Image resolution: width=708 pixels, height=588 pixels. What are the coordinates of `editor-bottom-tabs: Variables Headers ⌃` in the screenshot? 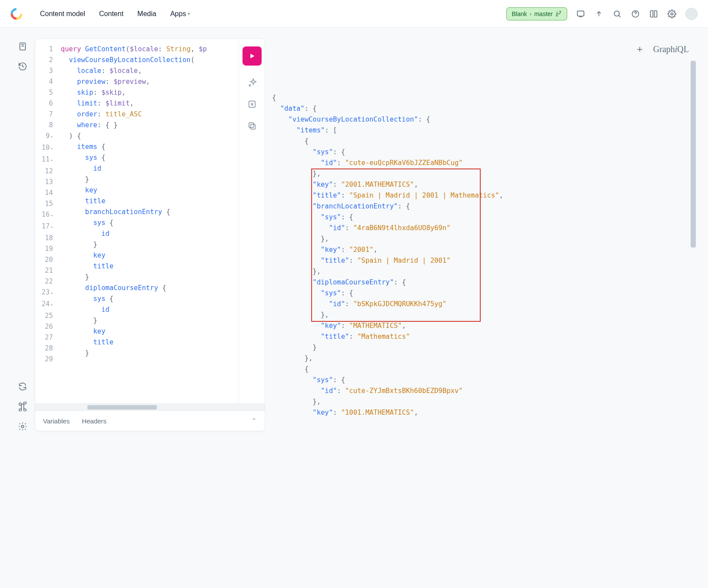 It's located at (150, 420).